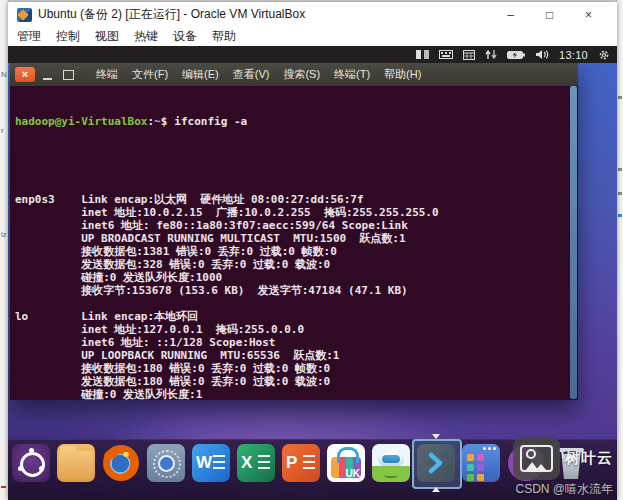 The width and height of the screenshot is (623, 500). Describe the element at coordinates (296, 316) in the screenshot. I see `terminal-output-line: lo Link encap:本地环回` at that location.